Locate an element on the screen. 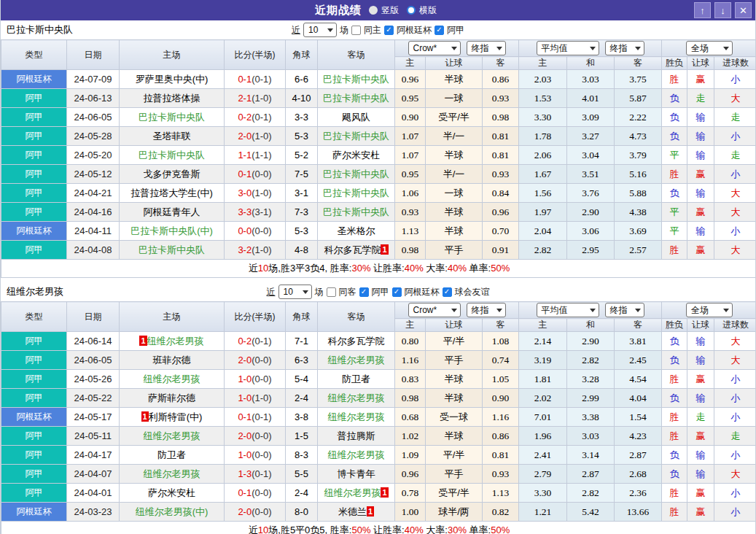  avg-home-odds: 1.78 is located at coordinates (543, 136).